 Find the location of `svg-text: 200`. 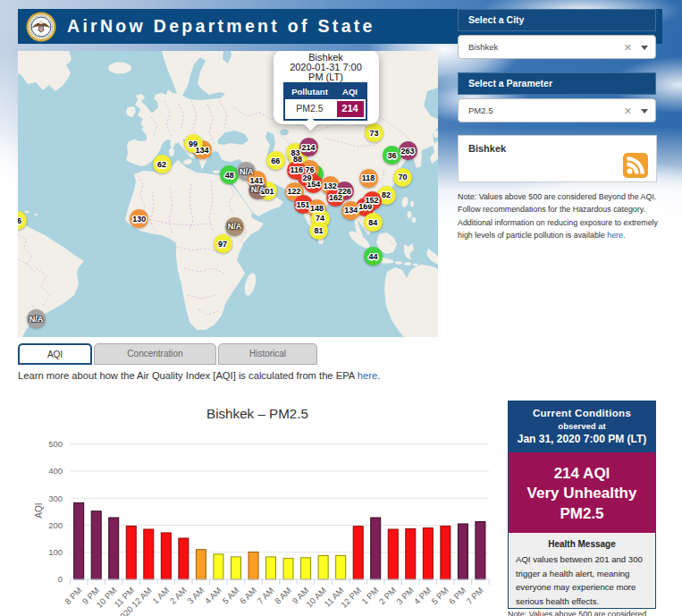

svg-text: 200 is located at coordinates (55, 526).